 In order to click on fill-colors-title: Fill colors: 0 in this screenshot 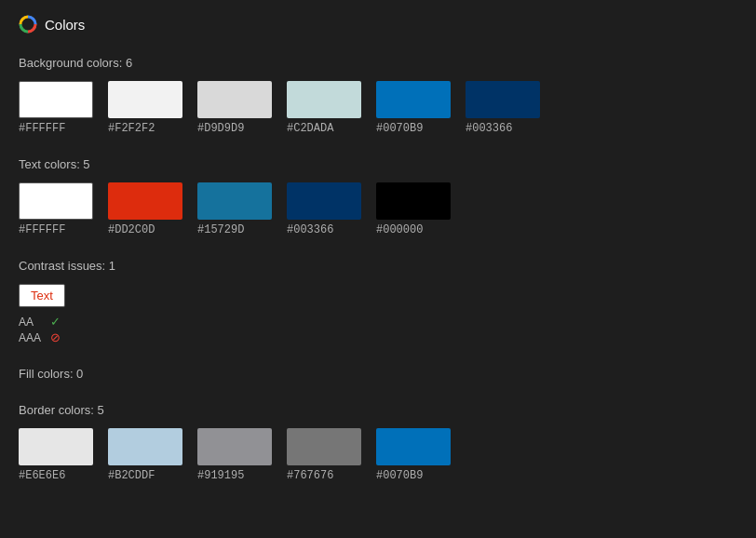, I will do `click(378, 374)`.